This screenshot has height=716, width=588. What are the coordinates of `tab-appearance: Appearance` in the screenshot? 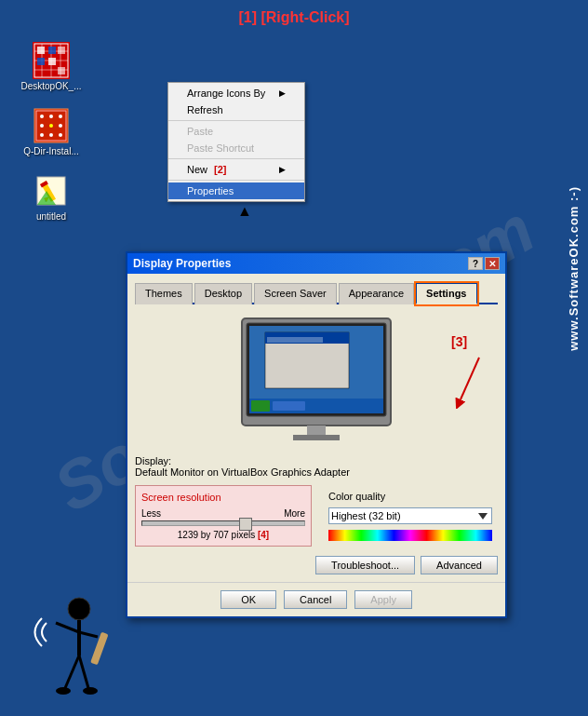 It's located at (376, 294).